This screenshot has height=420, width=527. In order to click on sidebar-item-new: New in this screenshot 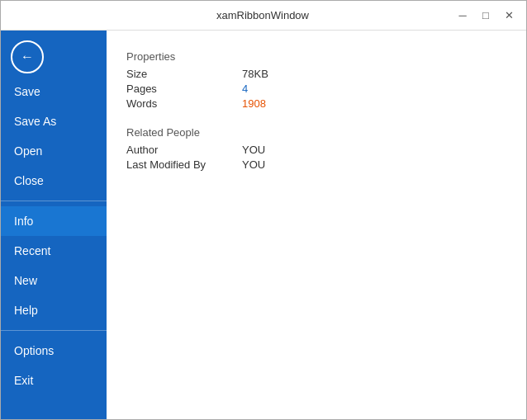, I will do `click(54, 281)`.